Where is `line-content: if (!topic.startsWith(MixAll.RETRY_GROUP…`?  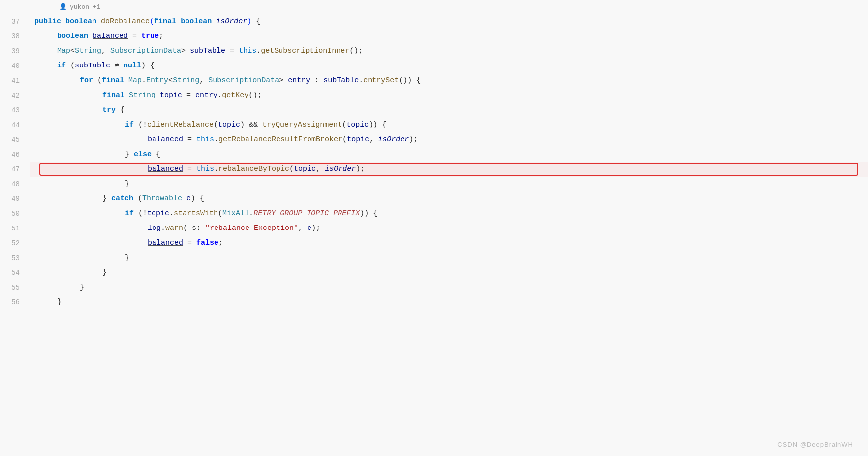
line-content: if (!topic.startsWith(MixAll.RETRY_GROUP… is located at coordinates (449, 214).